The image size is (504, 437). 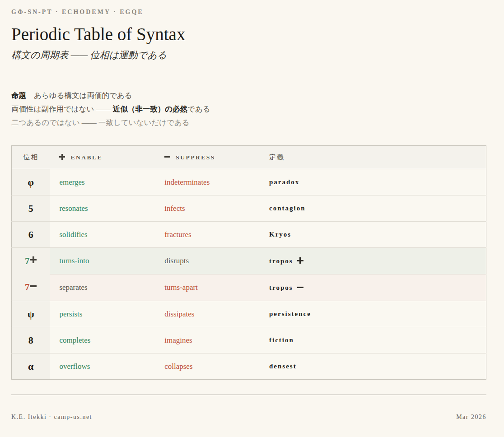 What do you see at coordinates (207, 314) in the screenshot?
I see `suppress-word: dissipates` at bounding box center [207, 314].